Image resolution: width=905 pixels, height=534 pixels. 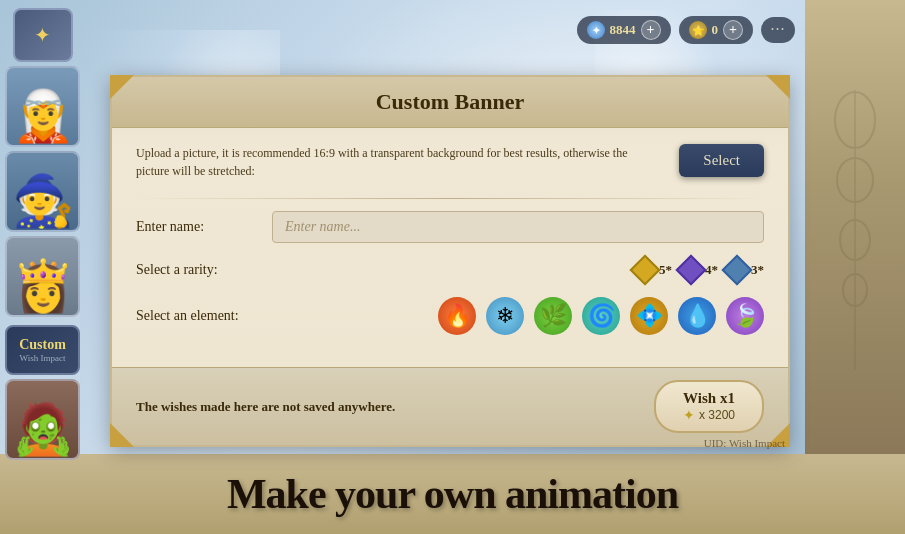 What do you see at coordinates (736, 270) in the screenshot?
I see `rarity-3-diamond` at bounding box center [736, 270].